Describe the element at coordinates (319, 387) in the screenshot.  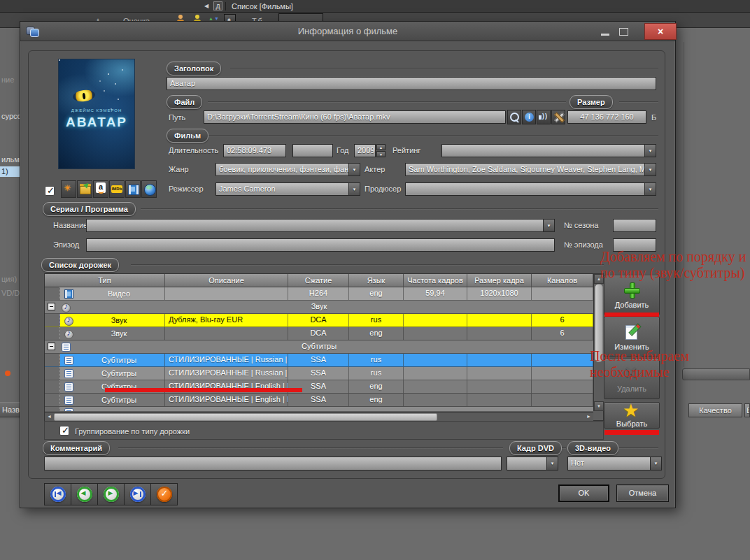
I see `track-row: СубтитрыСТИЛИЗИРОВАННЫЕ | English | ForS…` at that location.